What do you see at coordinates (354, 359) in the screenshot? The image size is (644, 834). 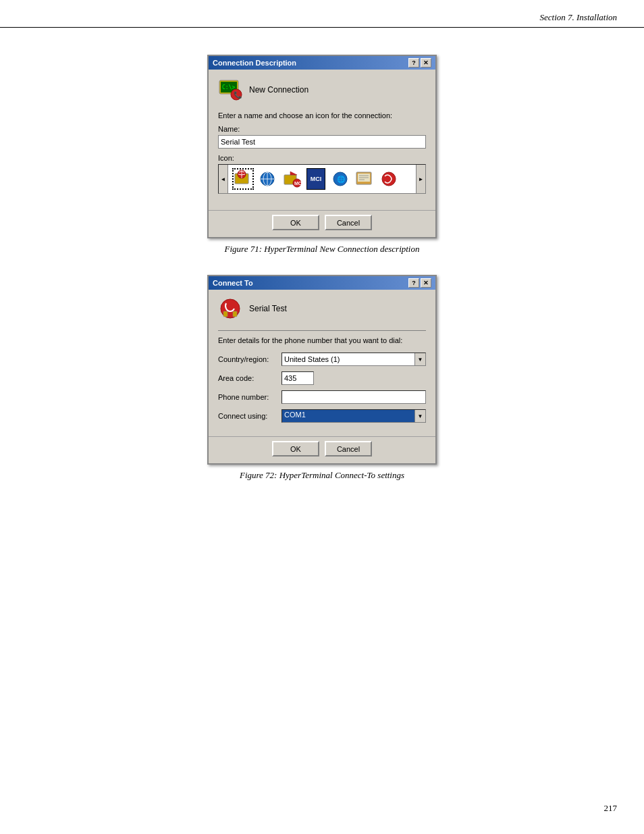 I see `country-dropdown: ▼` at bounding box center [354, 359].